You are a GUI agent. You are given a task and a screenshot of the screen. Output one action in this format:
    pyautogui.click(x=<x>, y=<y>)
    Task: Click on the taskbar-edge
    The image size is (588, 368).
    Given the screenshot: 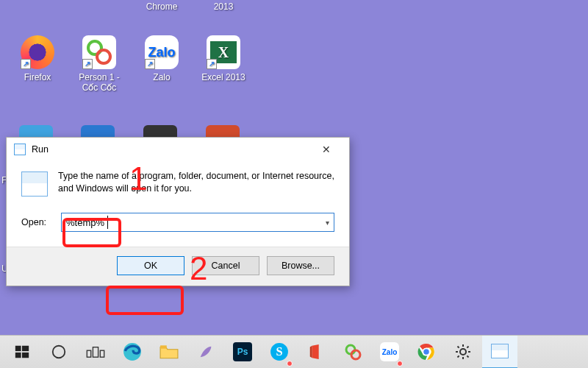 What is the action you would take?
    pyautogui.click(x=132, y=352)
    